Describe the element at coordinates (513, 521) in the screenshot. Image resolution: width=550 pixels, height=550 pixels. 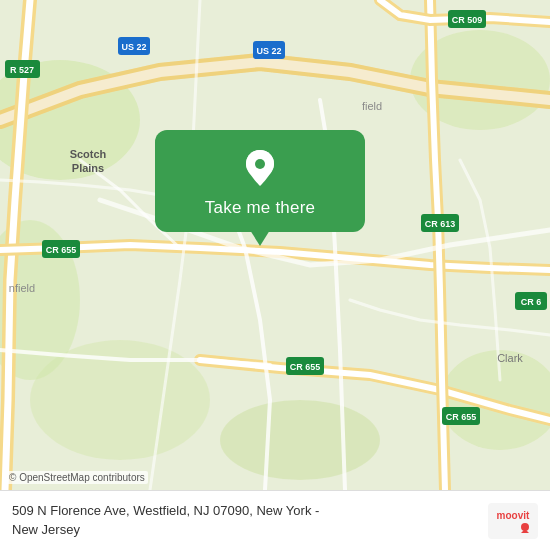
I see `moovit-logo: moovit` at that location.